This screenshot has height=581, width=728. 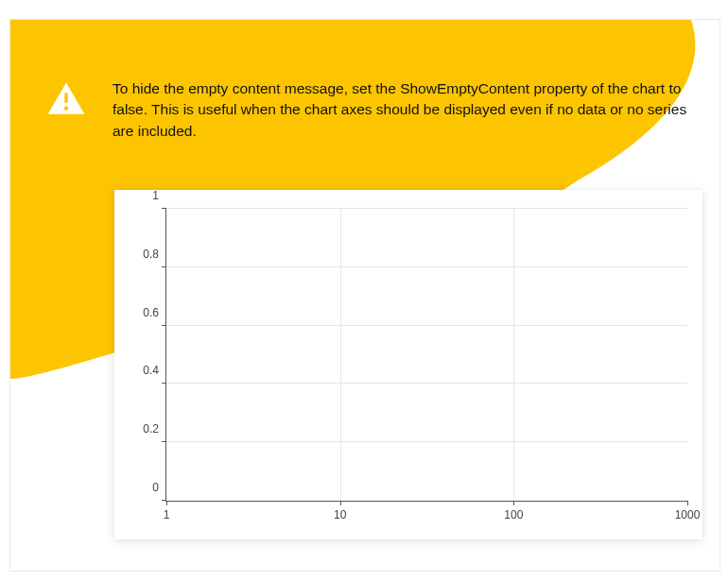 What do you see at coordinates (155, 370) in the screenshot?
I see `y-tick-label: 0.4` at bounding box center [155, 370].